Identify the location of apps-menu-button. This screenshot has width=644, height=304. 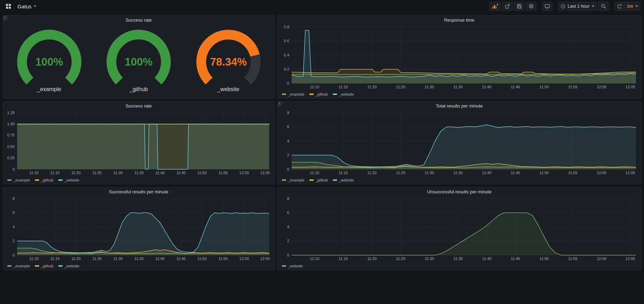
(8, 6).